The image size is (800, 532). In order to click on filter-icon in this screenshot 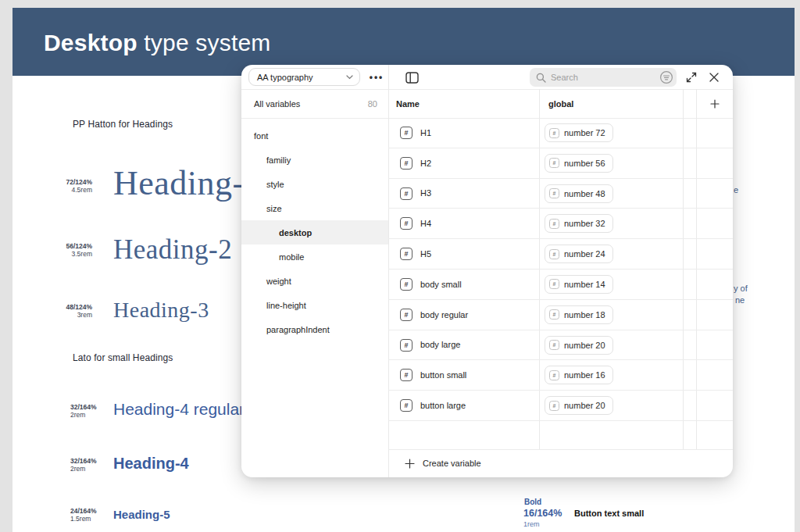, I will do `click(666, 77)`.